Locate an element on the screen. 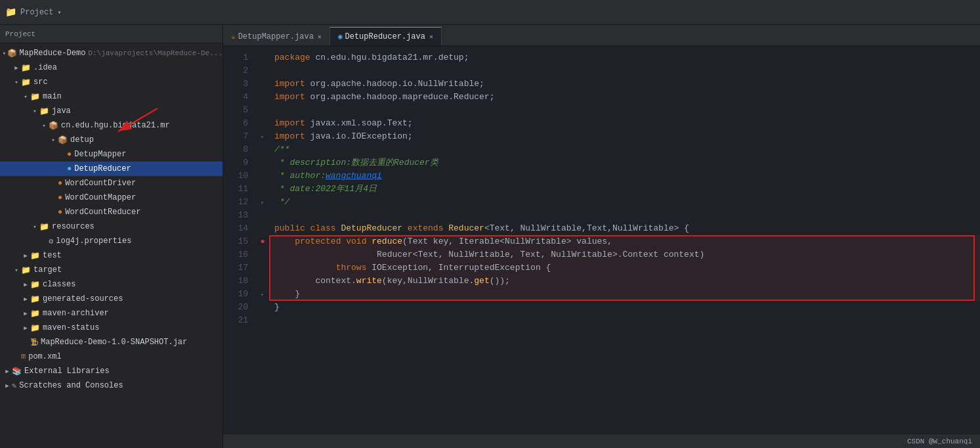 This screenshot has height=448, width=980. tab-label-mapper: DetupMapper.java is located at coordinates (276, 37).